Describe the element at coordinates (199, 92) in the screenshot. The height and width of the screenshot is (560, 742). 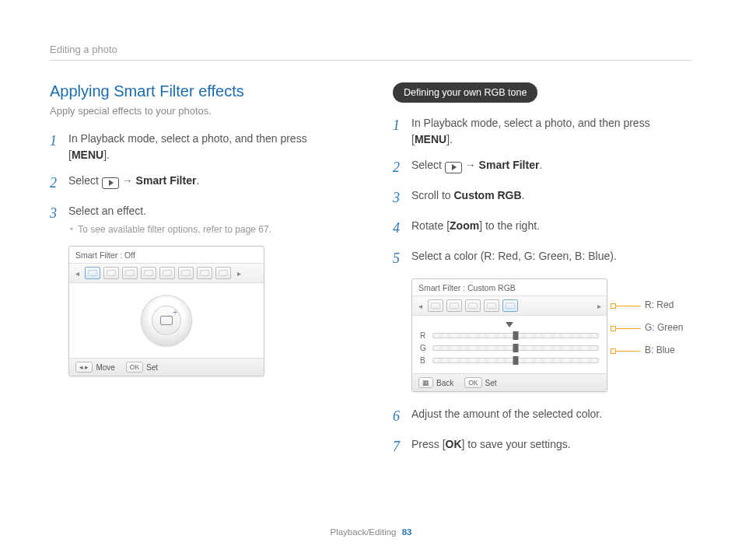
I see `section-title: Applying Smart Filter effects` at that location.